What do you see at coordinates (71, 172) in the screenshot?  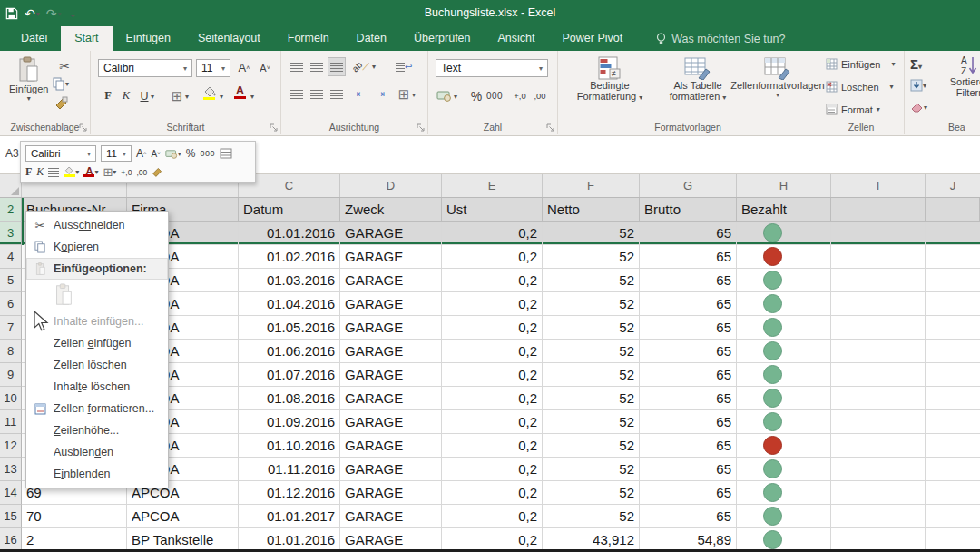 I see `mini-fill-color-button: ▾` at bounding box center [71, 172].